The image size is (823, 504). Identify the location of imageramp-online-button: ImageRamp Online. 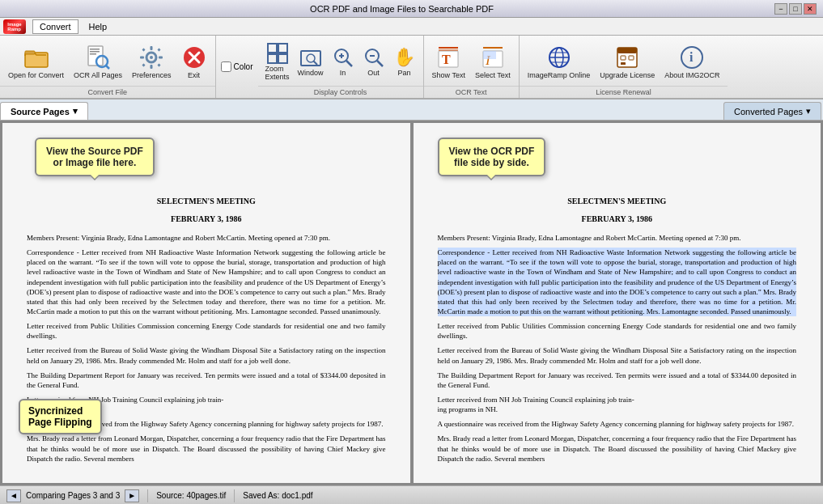
(559, 61).